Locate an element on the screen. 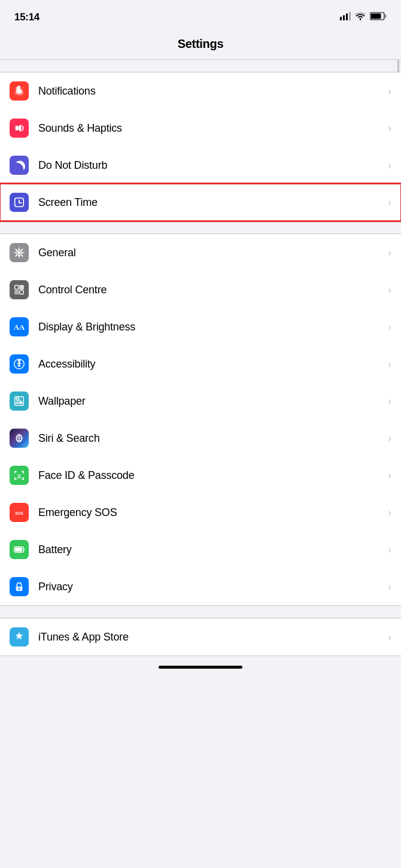 Image resolution: width=401 pixels, height=868 pixels. wallpaper-icon is located at coordinates (19, 401).